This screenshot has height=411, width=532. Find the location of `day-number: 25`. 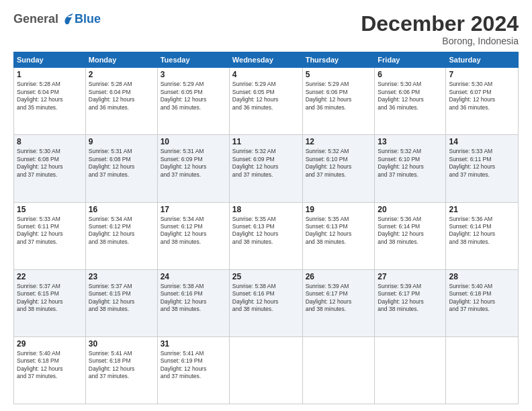

day-number: 25 is located at coordinates (266, 277).